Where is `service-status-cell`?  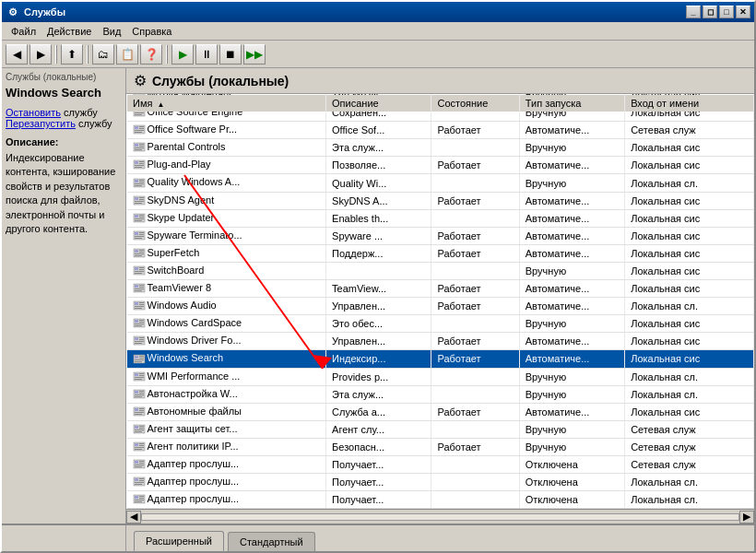
service-status-cell is located at coordinates (476, 500).